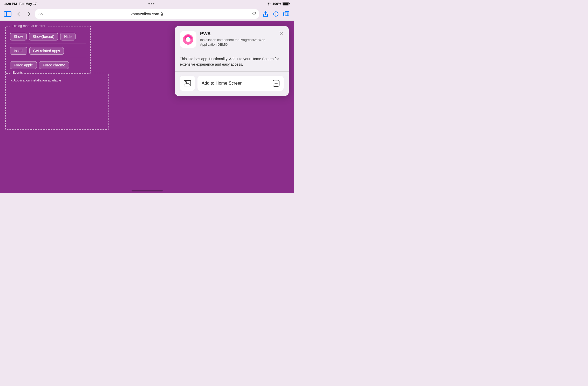  What do you see at coordinates (152, 4) in the screenshot?
I see `status-center` at bounding box center [152, 4].